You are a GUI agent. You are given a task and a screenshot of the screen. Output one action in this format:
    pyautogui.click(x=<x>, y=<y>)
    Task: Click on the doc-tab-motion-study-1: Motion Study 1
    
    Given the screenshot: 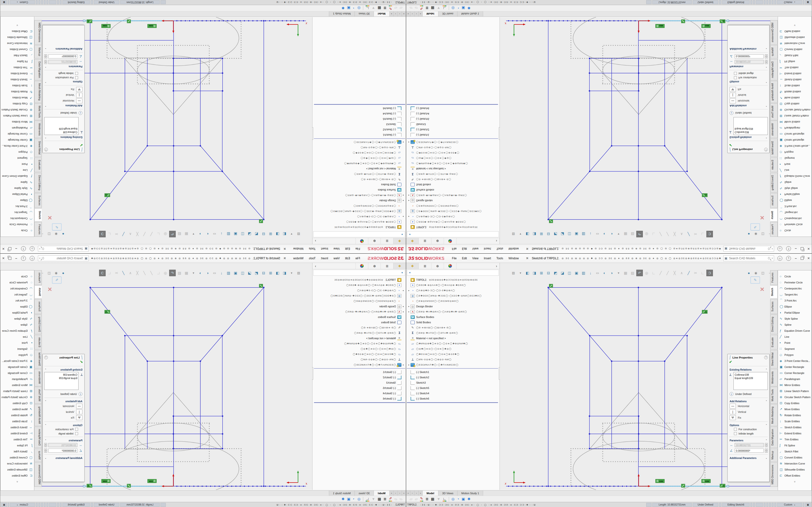 What is the action you would take?
    pyautogui.click(x=470, y=493)
    